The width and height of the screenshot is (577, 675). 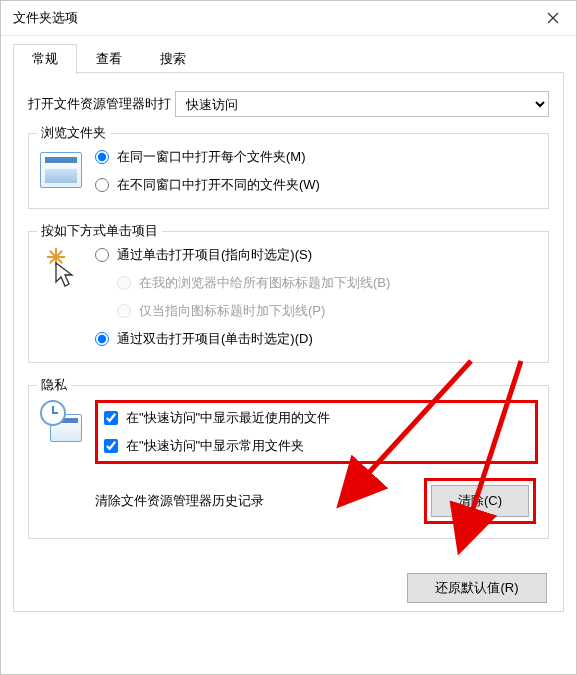 What do you see at coordinates (288, 55) in the screenshot?
I see `tabstrip: 常规 查看 搜索` at bounding box center [288, 55].